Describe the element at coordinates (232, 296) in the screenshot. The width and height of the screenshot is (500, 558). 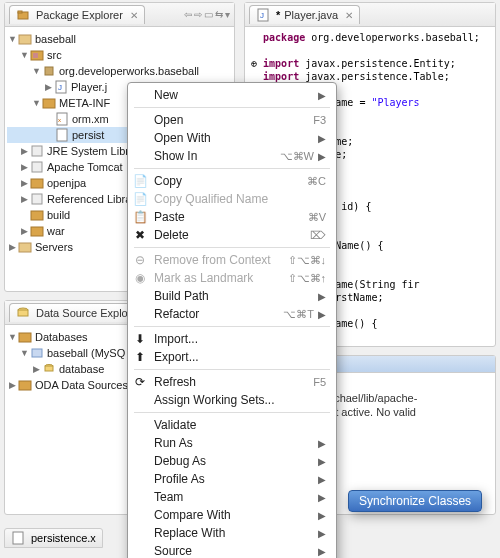
I see `menu-build-path: Build Path▶` at that location.